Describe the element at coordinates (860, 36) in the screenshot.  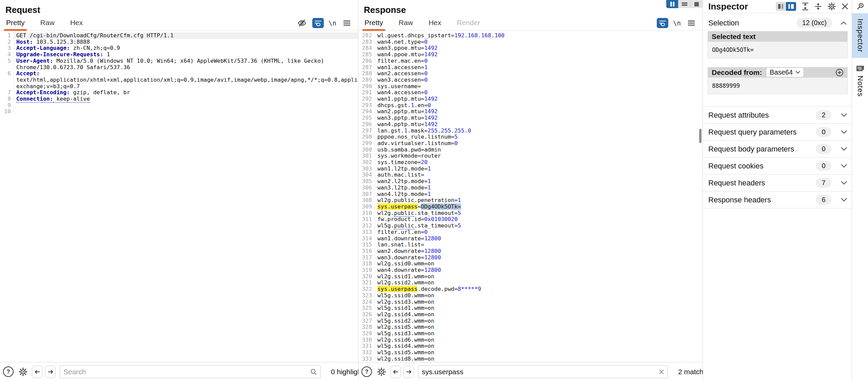
I see `side-tab-inspector: Inspector` at that location.